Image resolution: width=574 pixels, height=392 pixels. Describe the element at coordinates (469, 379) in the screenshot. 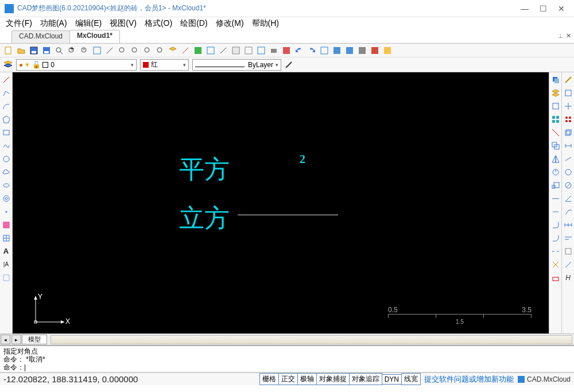

I see `feedback-link: 提交软件问题或增加新功能` at that location.